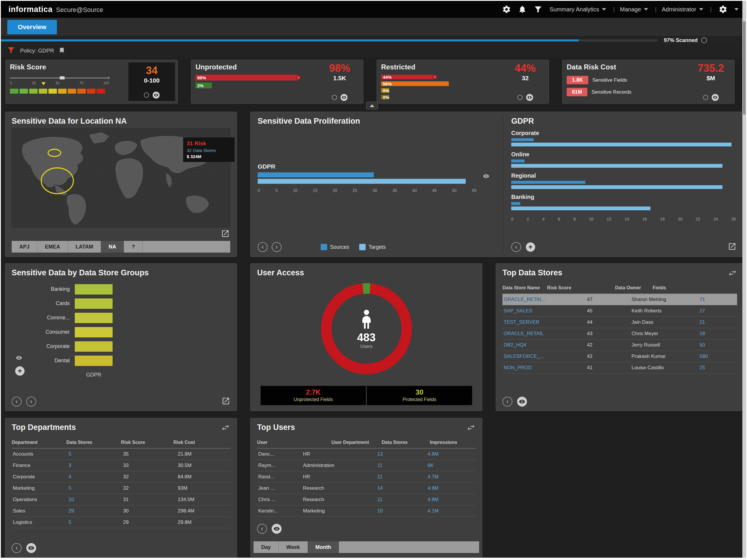 The height and width of the screenshot is (560, 747). Describe the element at coordinates (121, 178) in the screenshot. I see `world-map: 31 Risk 32 Data Stores $ 324M` at that location.